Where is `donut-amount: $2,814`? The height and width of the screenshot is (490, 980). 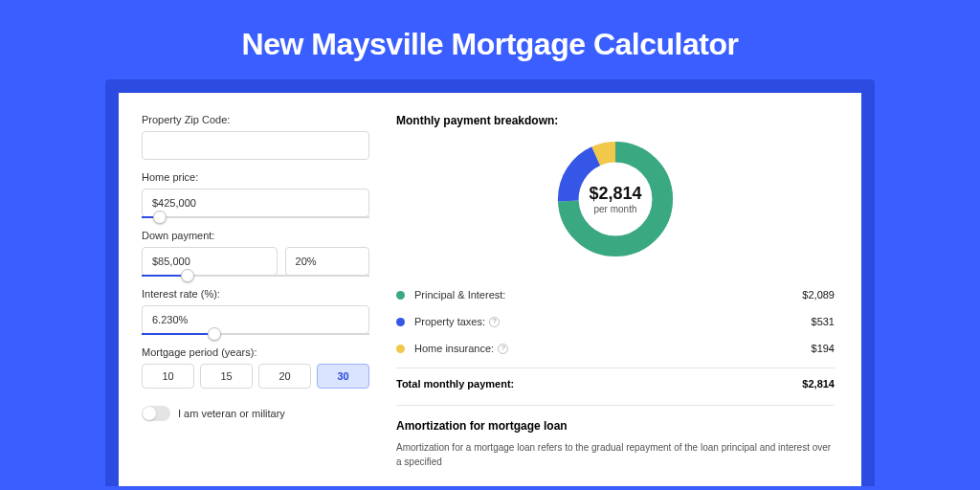
donut-amount: $2,814 is located at coordinates (614, 193).